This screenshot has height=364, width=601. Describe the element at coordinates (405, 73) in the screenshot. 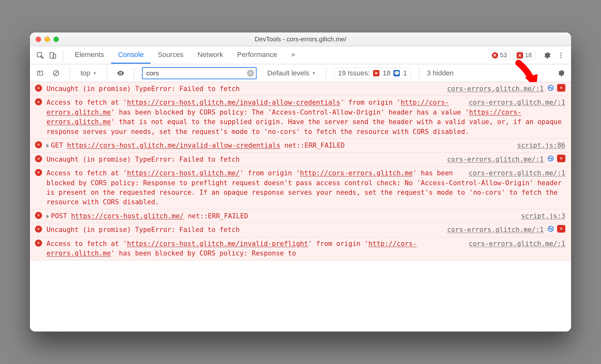

I see `issues-msgs-count: 1` at that location.